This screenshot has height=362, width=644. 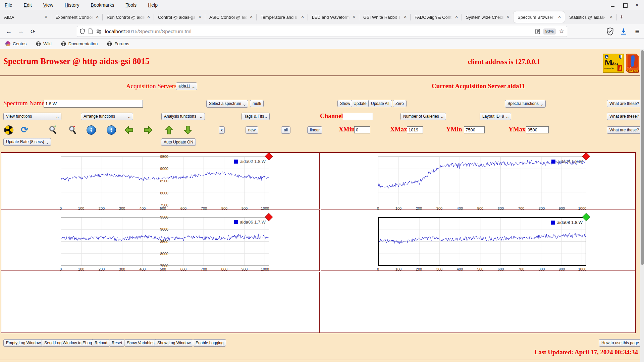 What do you see at coordinates (549, 32) in the screenshot?
I see `zoom-level-badge: 90%` at bounding box center [549, 32].